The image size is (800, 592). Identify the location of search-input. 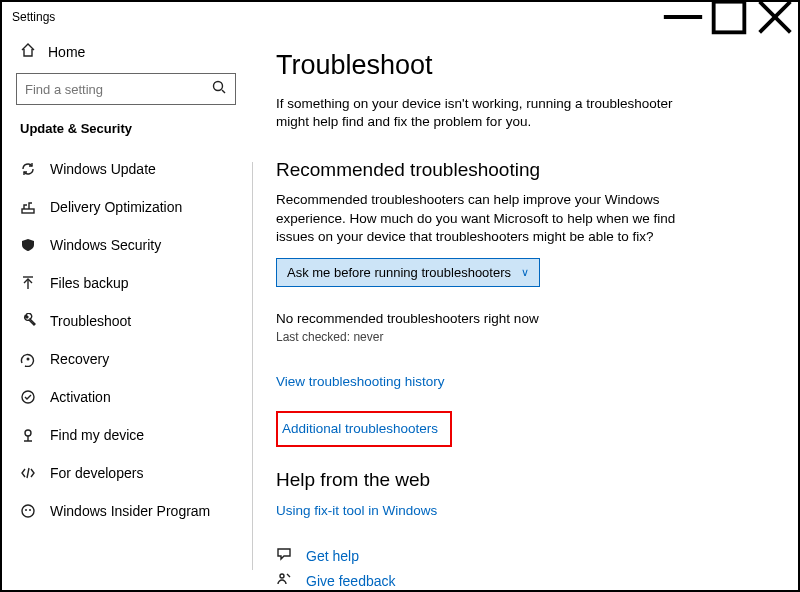
(118, 90).